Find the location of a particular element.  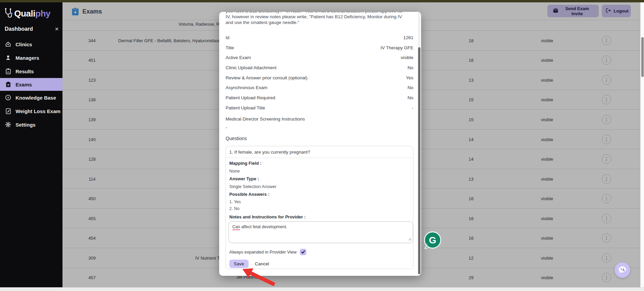

clipboard-pencil-icon is located at coordinates (8, 111).